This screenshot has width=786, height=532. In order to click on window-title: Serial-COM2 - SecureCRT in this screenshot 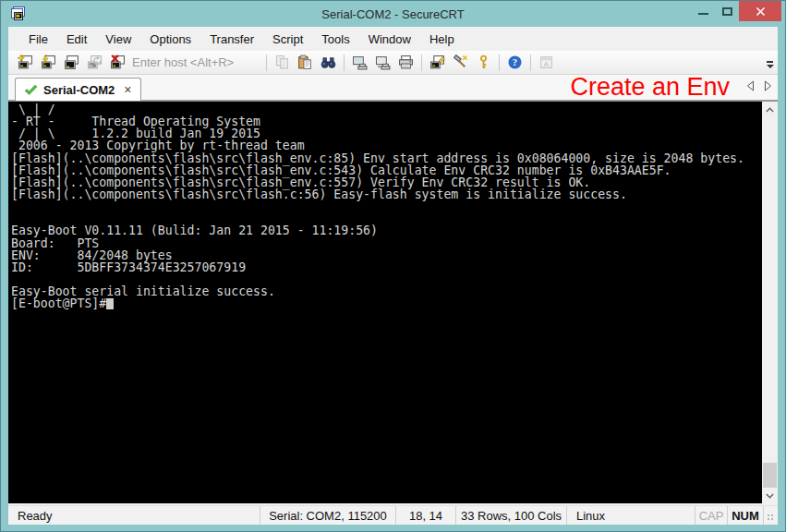, I will do `click(393, 15)`.